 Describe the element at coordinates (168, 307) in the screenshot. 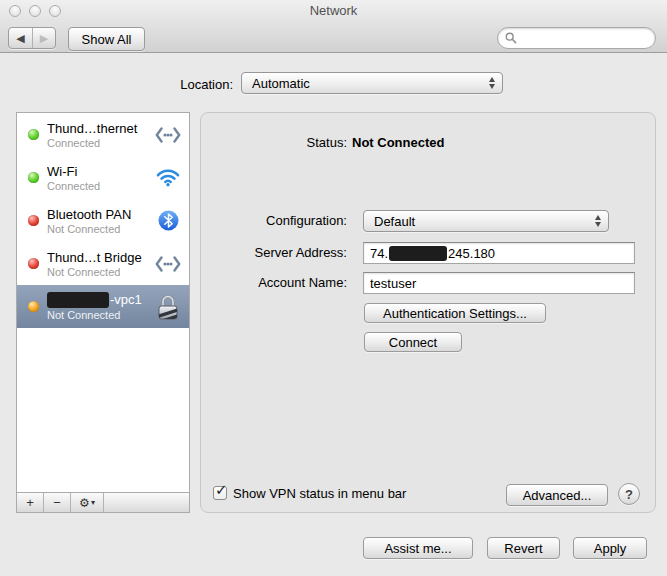

I see `vpn-lock-icon` at that location.